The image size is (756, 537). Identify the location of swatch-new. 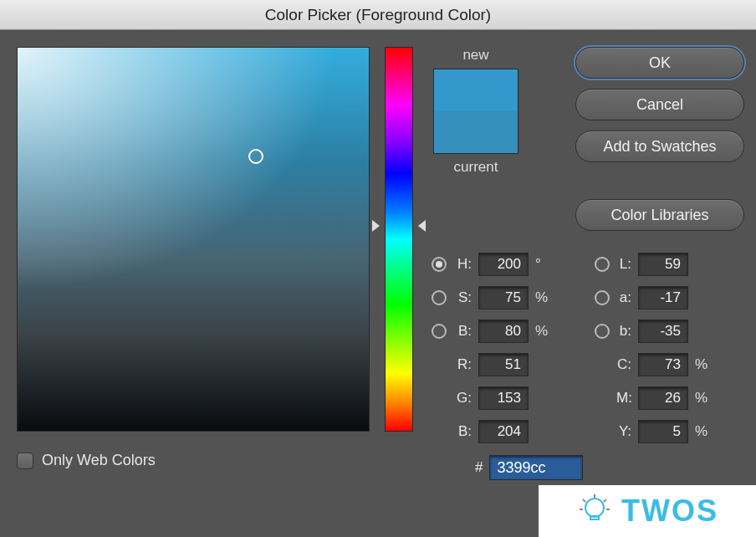
(476, 90).